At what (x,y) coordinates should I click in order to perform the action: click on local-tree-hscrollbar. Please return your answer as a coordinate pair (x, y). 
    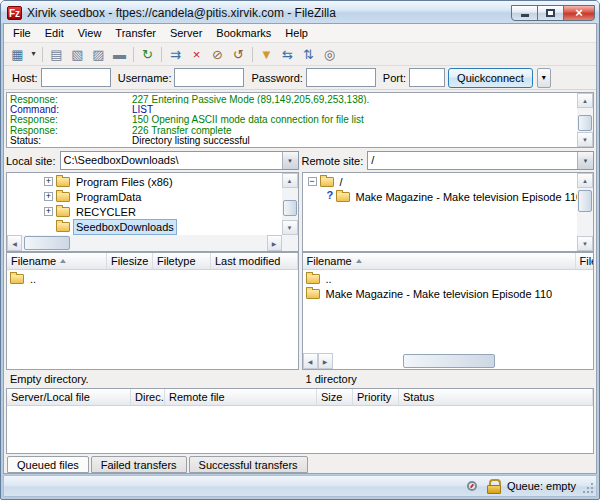
    Looking at the image, I should click on (144, 243).